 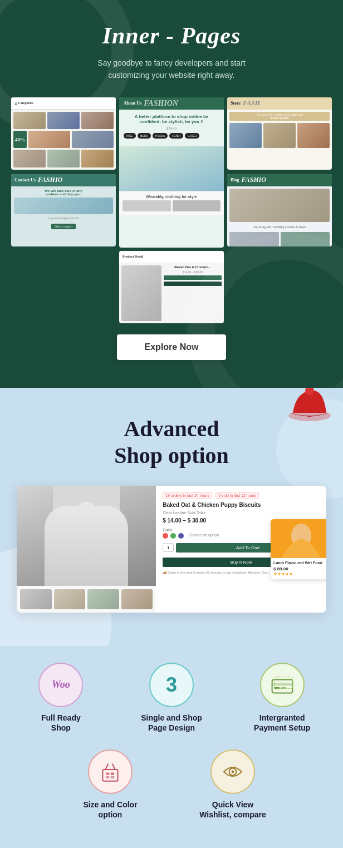 What do you see at coordinates (171, 347) in the screenshot?
I see `explore-btn-wrap: Explore Now` at bounding box center [171, 347].